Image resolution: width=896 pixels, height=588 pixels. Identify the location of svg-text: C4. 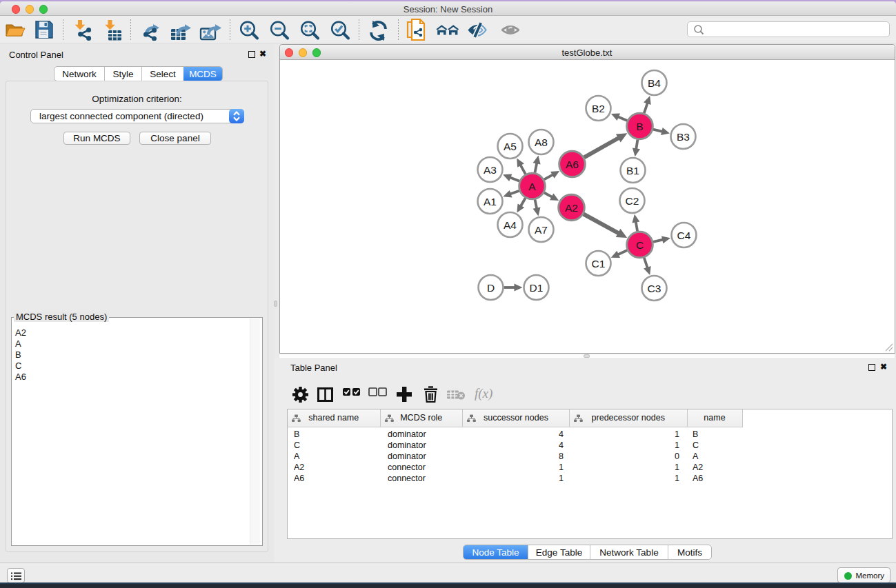
(684, 236).